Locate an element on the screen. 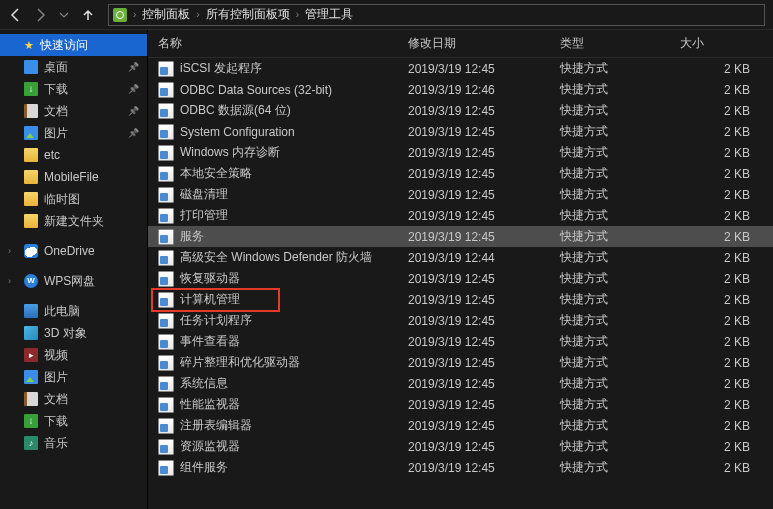 The image size is (773, 509). forward-button is located at coordinates (40, 15).